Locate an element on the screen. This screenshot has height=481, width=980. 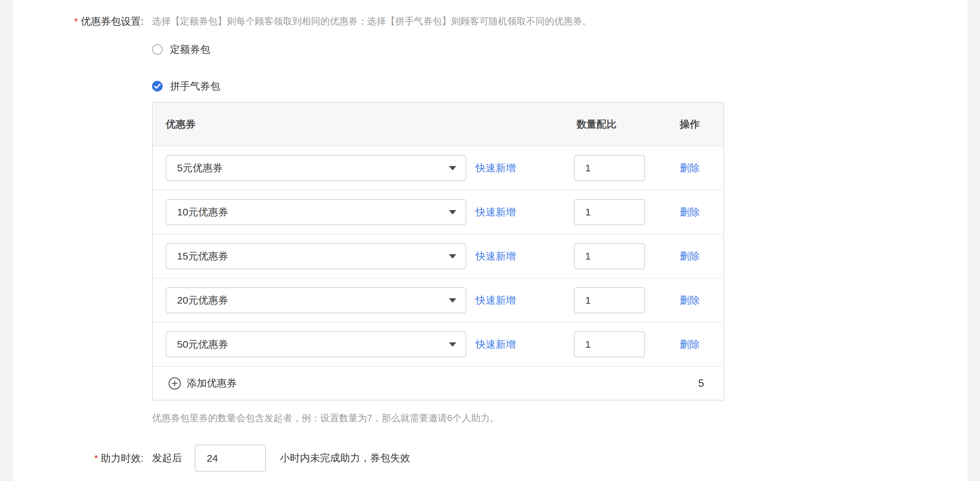
coupon-package-label: *优惠券包设置: is located at coordinates (72, 21).